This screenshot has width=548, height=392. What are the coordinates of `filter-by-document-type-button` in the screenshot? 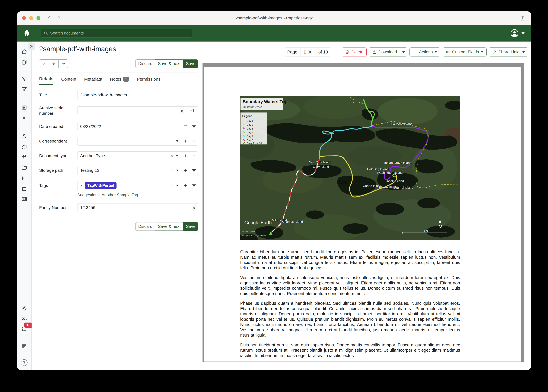 It's located at (194, 156).